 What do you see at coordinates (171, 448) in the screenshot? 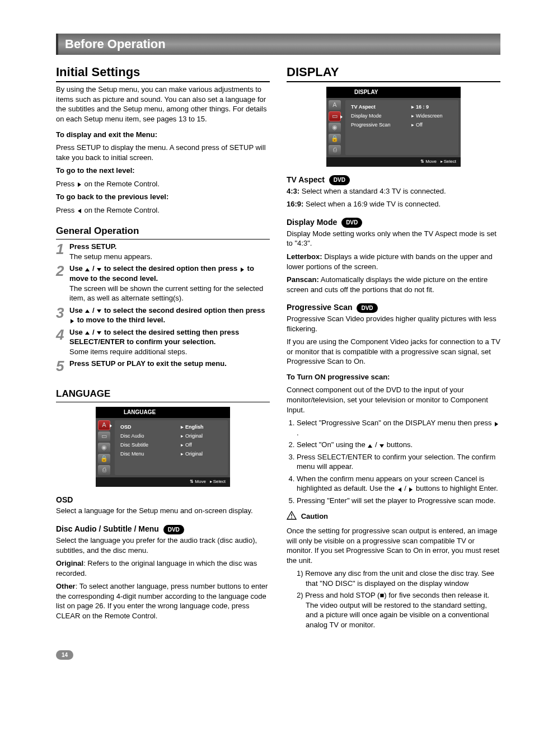
I see `osd-rows: OSD▸English Disc Audio▸Original Disc Sub…` at bounding box center [171, 448].